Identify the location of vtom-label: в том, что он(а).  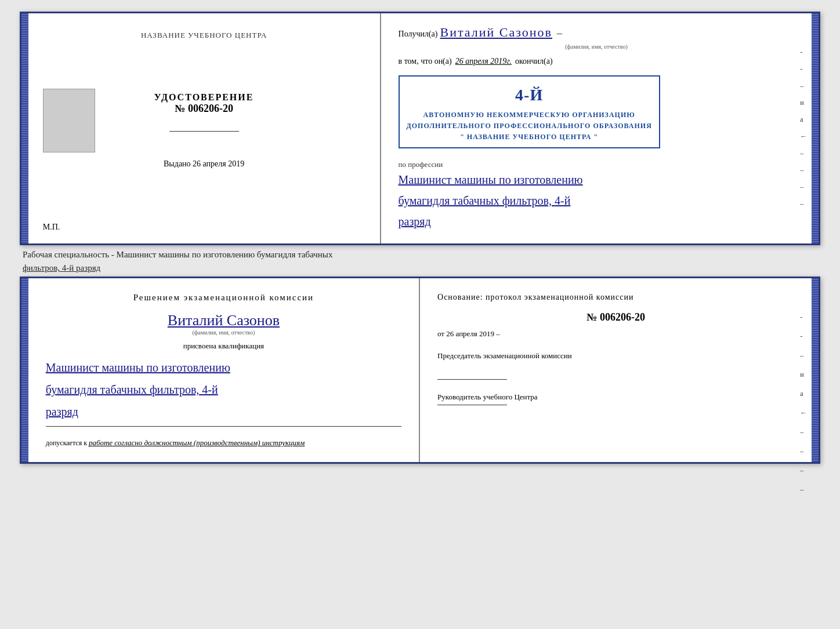
(425, 61).